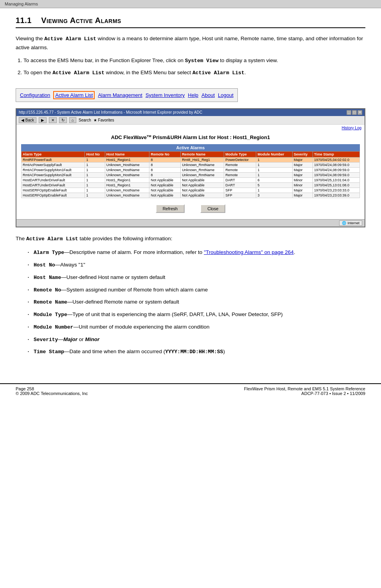 This screenshot has height=588, width=381. What do you see at coordinates (70, 39) in the screenshot?
I see `active-alarm-list-ref1: Active Alarm List` at bounding box center [70, 39].